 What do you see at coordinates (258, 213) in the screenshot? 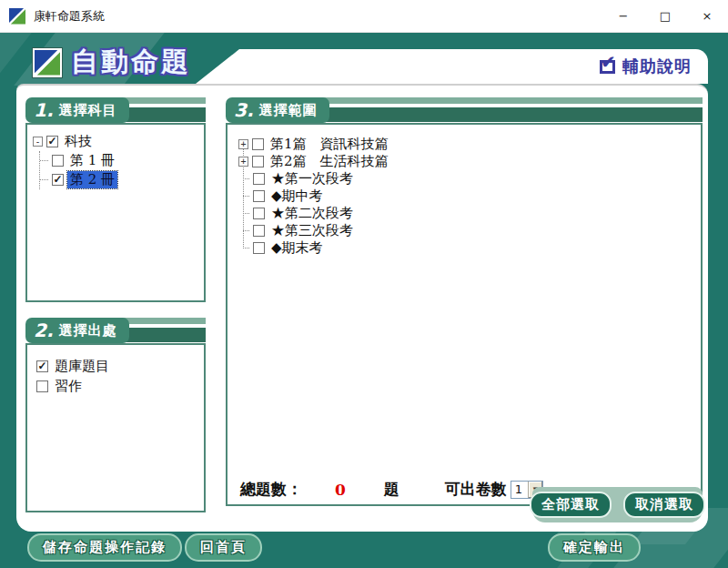
I see `checkbox-exam2` at bounding box center [258, 213].